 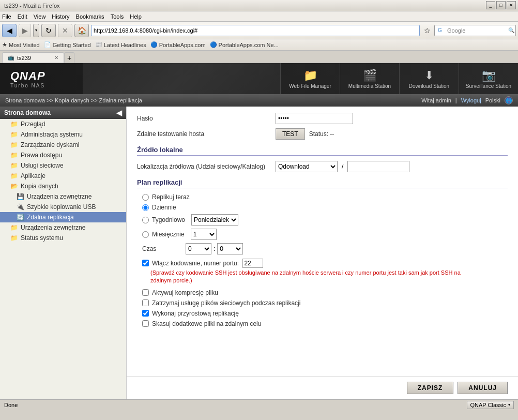 I want to click on encode-port-input, so click(x=253, y=263).